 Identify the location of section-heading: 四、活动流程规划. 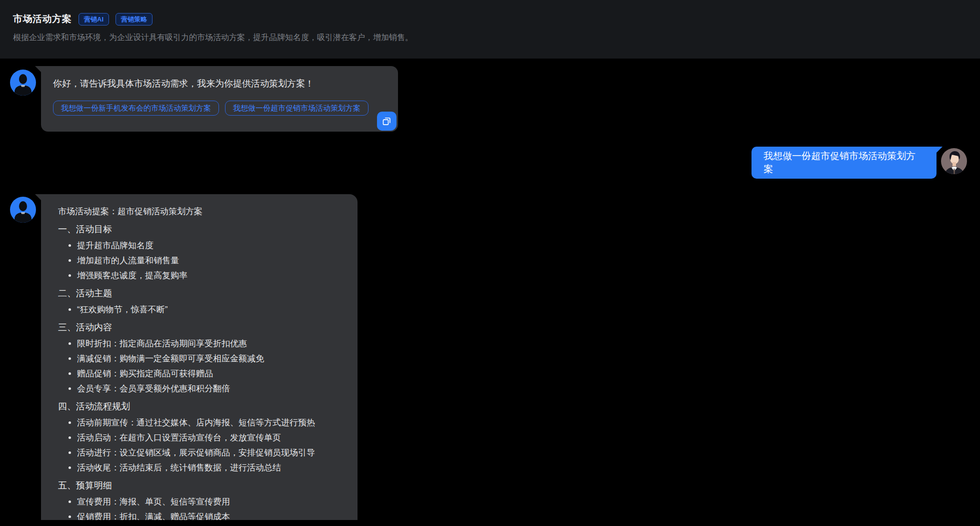
(199, 406).